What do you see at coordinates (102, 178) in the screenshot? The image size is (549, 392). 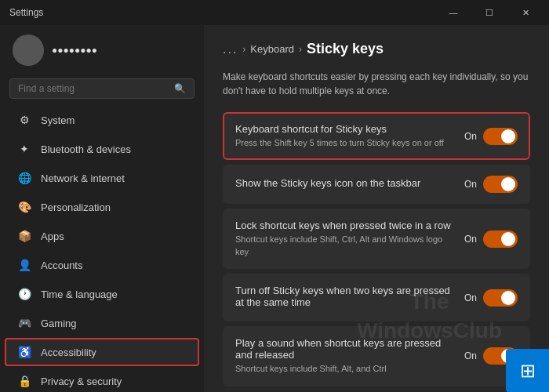 I see `sidebar-item-network: 🌐Network & internet` at bounding box center [102, 178].